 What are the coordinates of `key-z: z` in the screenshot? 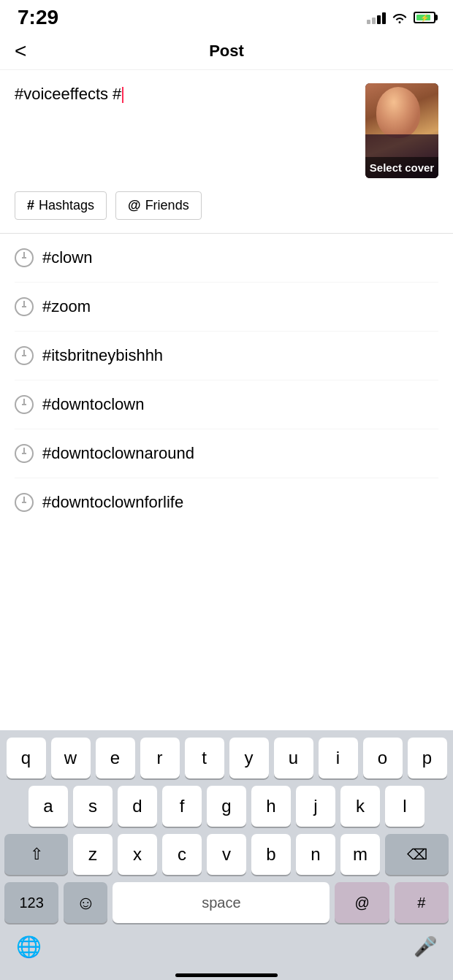 It's located at (93, 854).